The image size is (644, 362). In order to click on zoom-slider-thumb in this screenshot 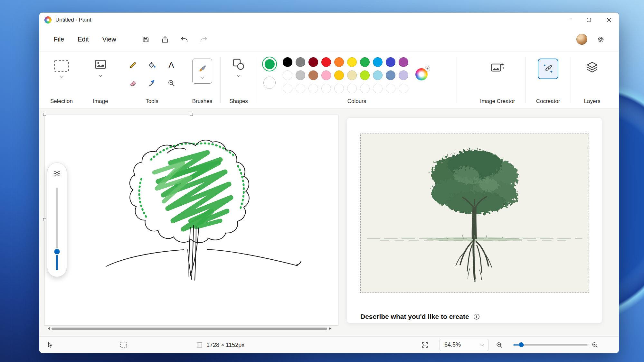, I will do `click(522, 345)`.